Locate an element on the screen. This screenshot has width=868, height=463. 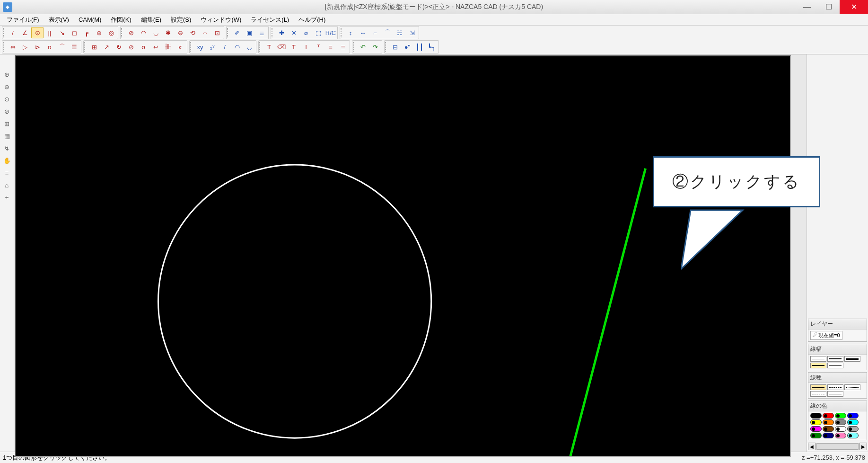
linewidth-selected is located at coordinates (818, 365).